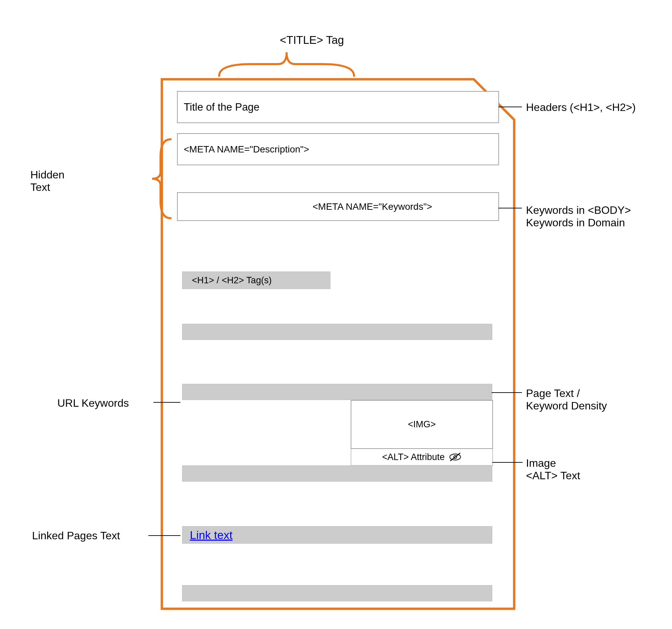 The image size is (672, 629). I want to click on link-text: Link text, so click(211, 535).